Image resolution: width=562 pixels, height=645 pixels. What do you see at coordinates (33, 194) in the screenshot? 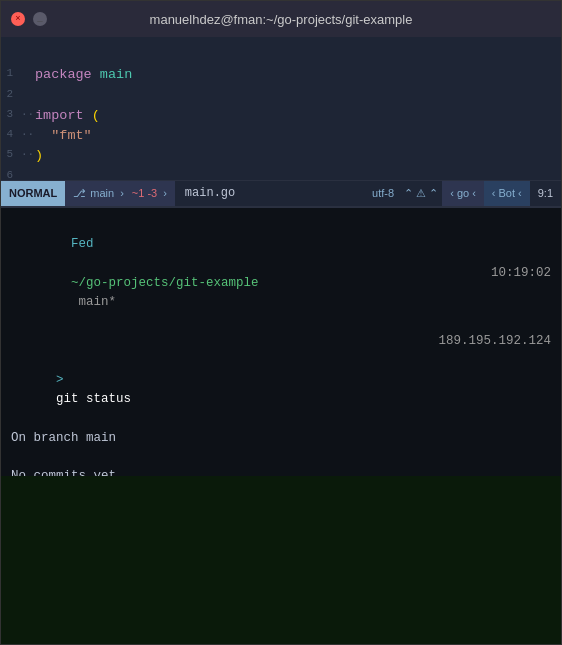
I see `status-mode: NORMAL` at bounding box center [33, 194].